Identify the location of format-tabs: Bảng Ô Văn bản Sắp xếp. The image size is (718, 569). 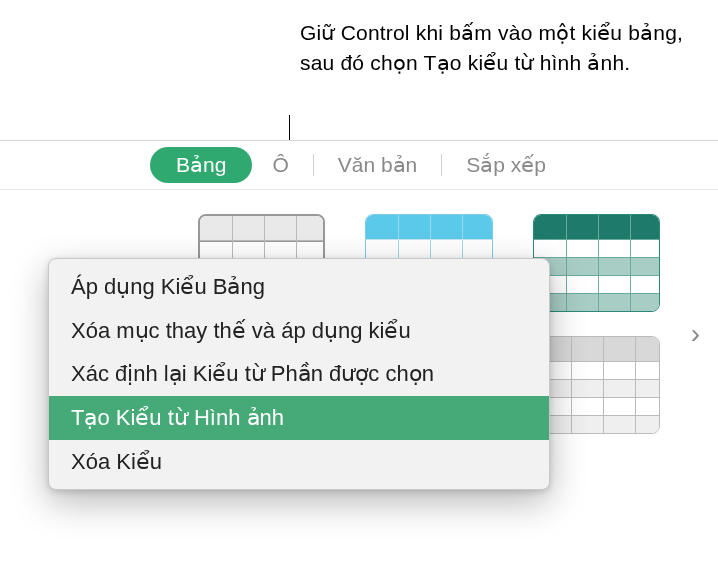
(359, 165).